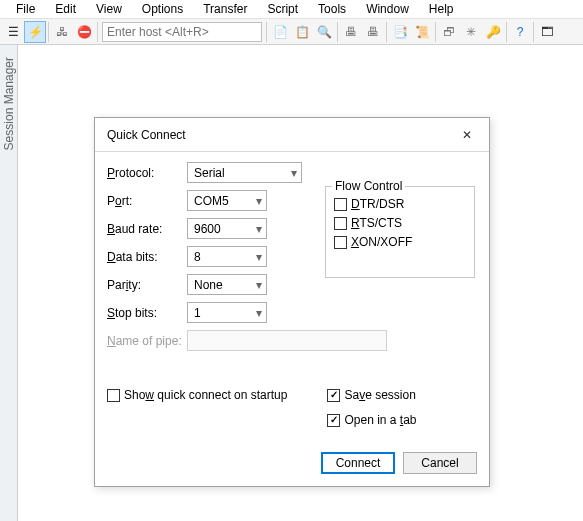 This screenshot has width=583, height=521. Describe the element at coordinates (197, 395) in the screenshot. I see `show-on-startup-row: Show quick connect on startup` at that location.